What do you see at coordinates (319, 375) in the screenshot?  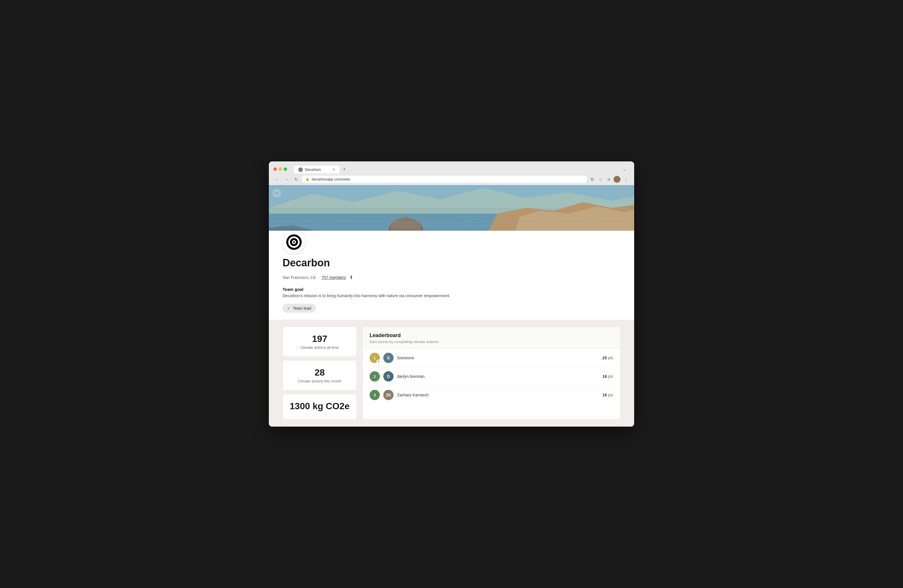 I see `stat-card-month: 28 Climate actions this month` at bounding box center [319, 375].